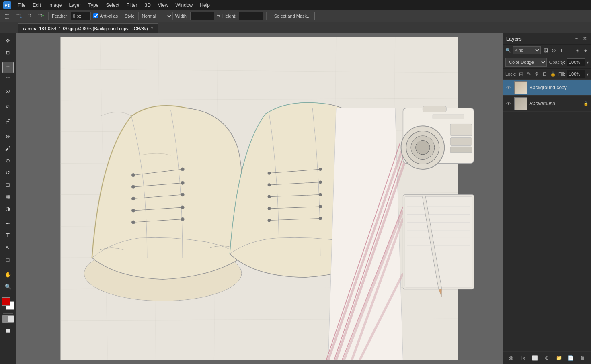  I want to click on tool-artboard: ⊟, so click(8, 53).